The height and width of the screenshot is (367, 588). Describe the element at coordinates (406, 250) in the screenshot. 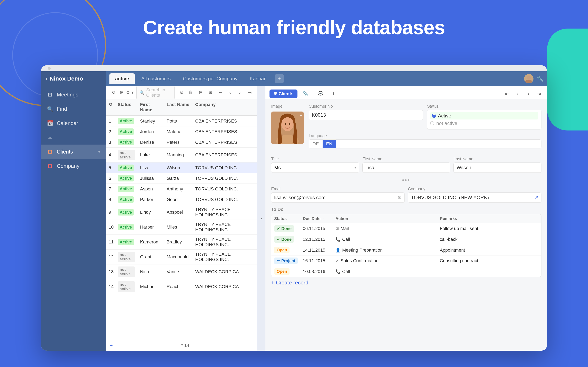

I see `todo-row: Open 14.11.2015 👤 Meeting Preparation Ap…` at that location.